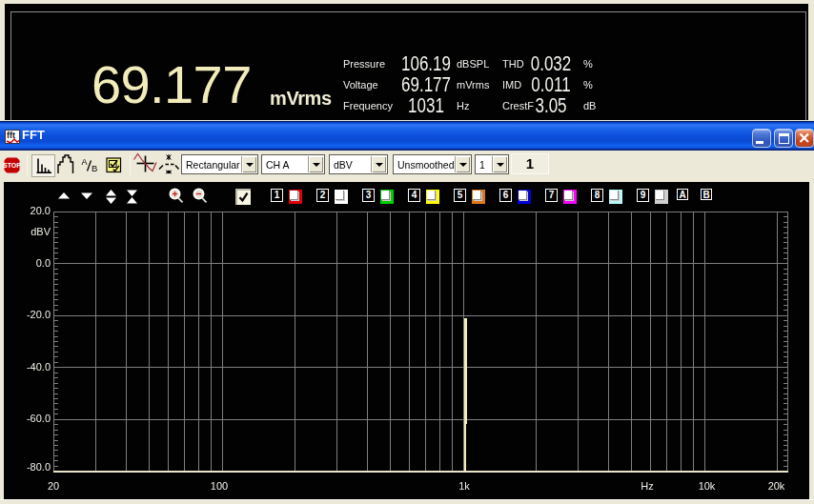 The image size is (814, 504). I want to click on svg-text: A, so click(85, 162).